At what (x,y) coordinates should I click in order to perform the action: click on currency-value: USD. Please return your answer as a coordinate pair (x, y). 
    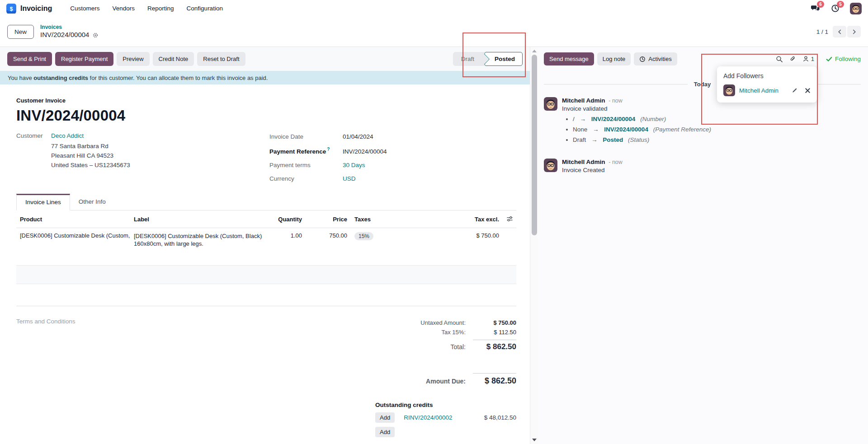
    Looking at the image, I should click on (349, 179).